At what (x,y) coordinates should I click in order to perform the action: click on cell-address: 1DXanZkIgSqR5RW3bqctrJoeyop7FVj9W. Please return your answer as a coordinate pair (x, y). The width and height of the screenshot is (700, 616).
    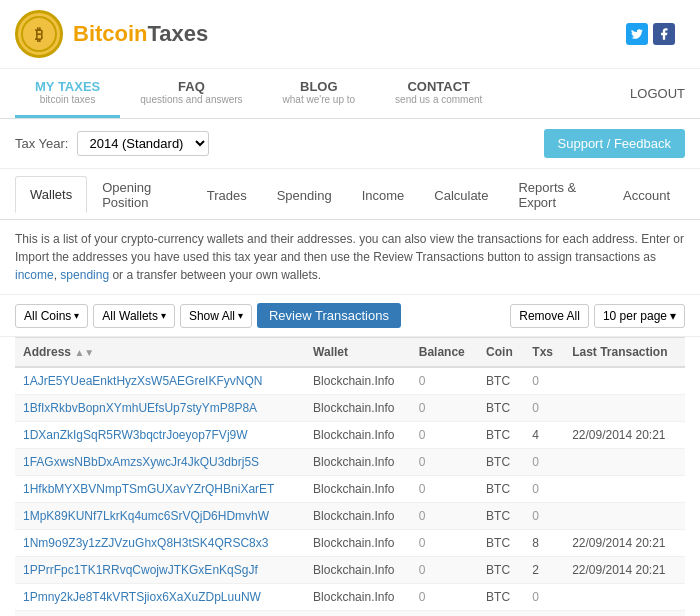
    Looking at the image, I should click on (160, 436).